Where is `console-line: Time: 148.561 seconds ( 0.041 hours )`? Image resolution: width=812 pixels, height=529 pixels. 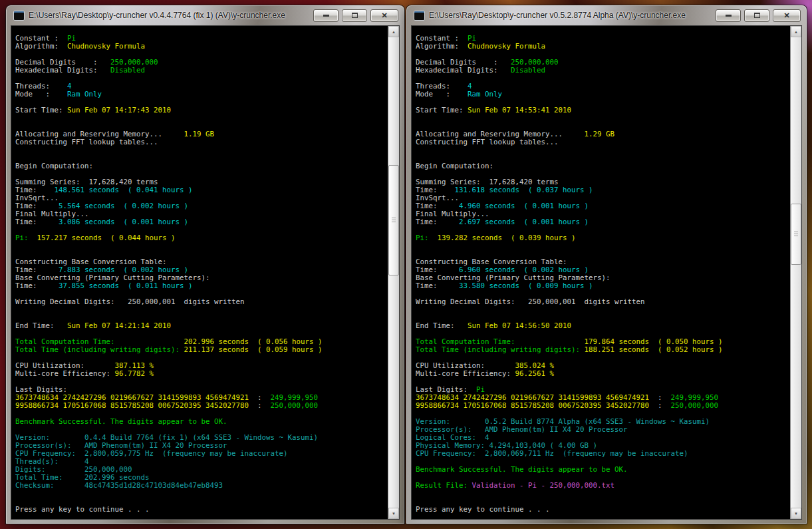 console-line: Time: 148.561 seconds ( 0.041 hours ) is located at coordinates (201, 190).